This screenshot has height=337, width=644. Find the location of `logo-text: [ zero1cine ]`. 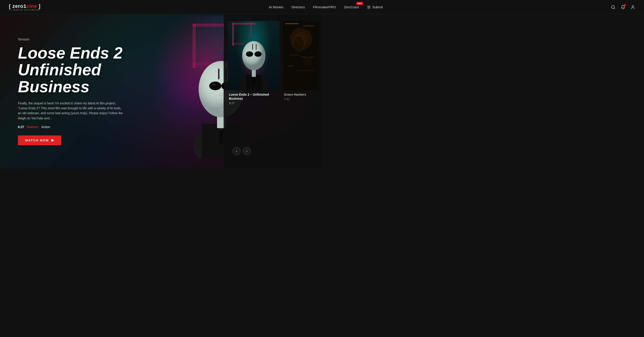

logo-text: [ zero1cine ] is located at coordinates (25, 6).